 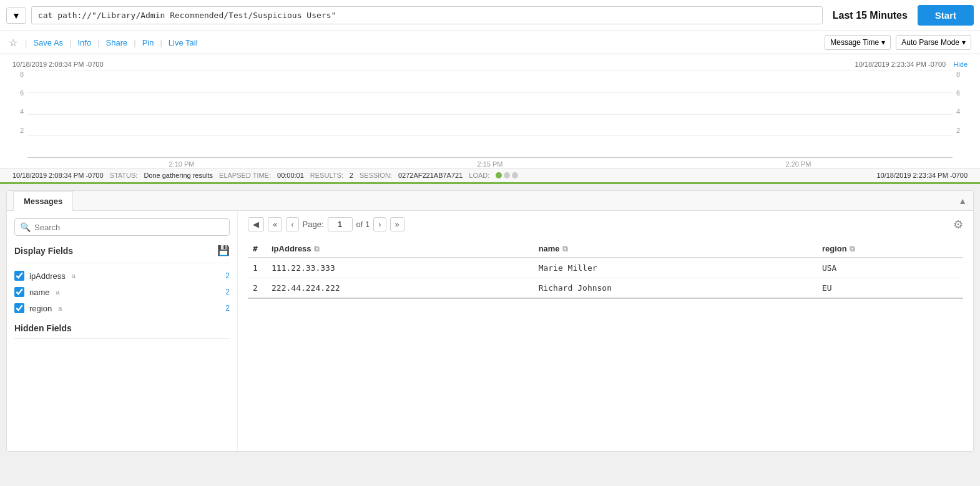 What do you see at coordinates (74, 276) in the screenshot?
I see `ipaddress-field-type: a` at bounding box center [74, 276].